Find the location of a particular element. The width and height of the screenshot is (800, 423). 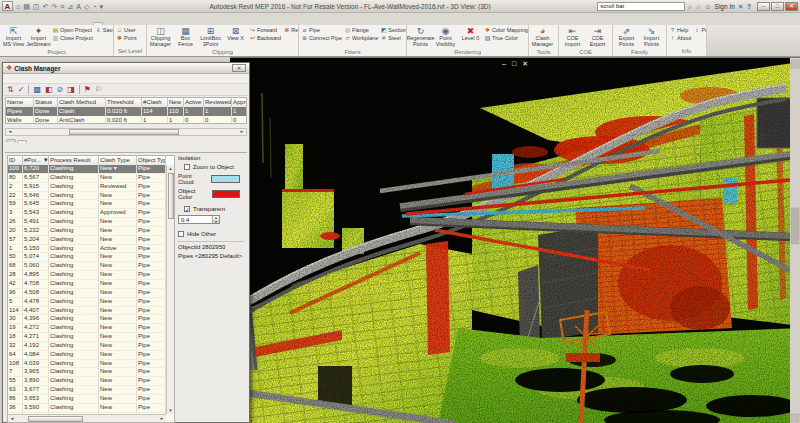

clash-result-row: 194,272ClashingNewPipe is located at coordinates (91, 328).